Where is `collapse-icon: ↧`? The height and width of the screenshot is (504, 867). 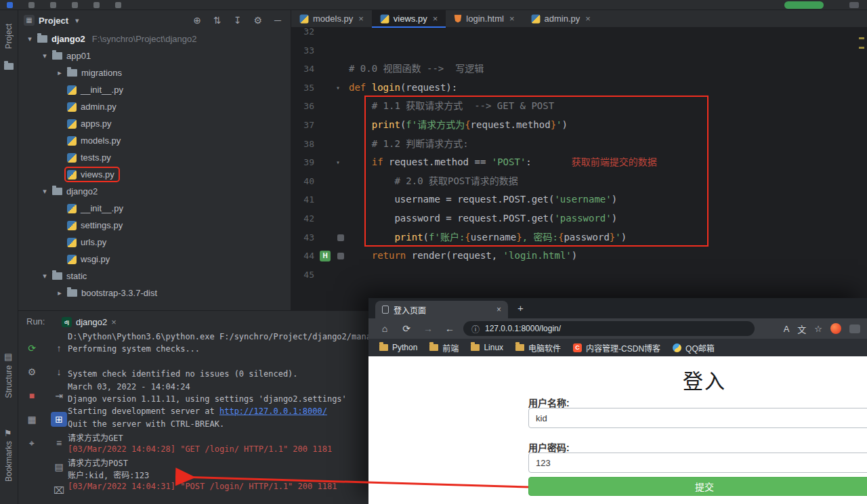 collapse-icon: ↧ is located at coordinates (238, 20).